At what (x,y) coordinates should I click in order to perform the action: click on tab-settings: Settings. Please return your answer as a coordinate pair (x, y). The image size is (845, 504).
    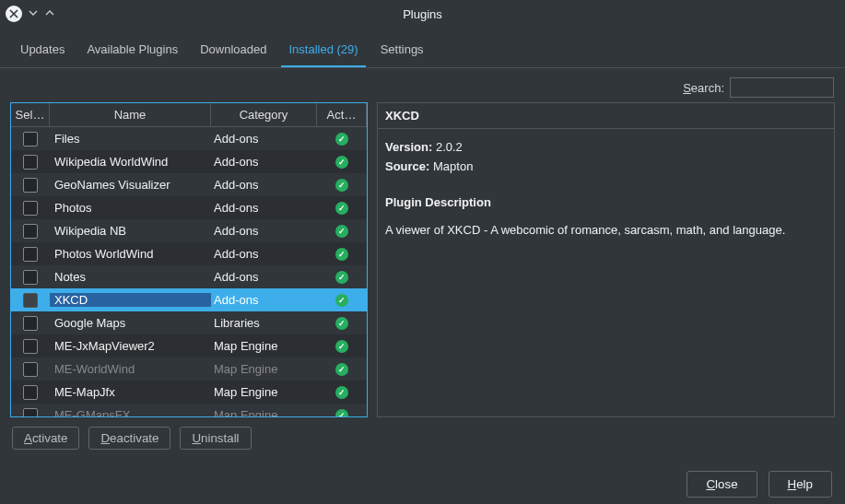
    Looking at the image, I should click on (402, 52).